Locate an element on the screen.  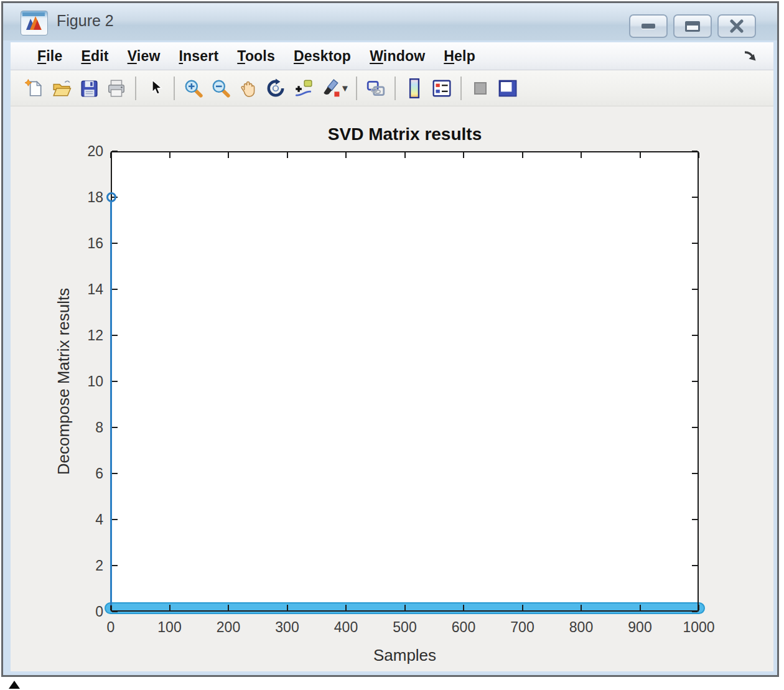
zoom-out-icon is located at coordinates (221, 88).